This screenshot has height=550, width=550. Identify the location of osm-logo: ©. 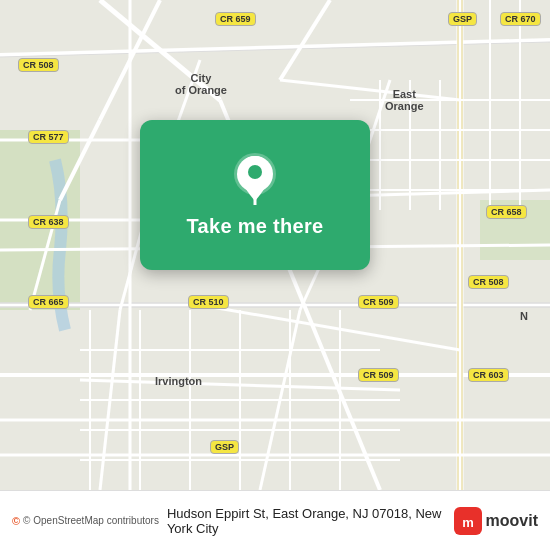
(16, 521).